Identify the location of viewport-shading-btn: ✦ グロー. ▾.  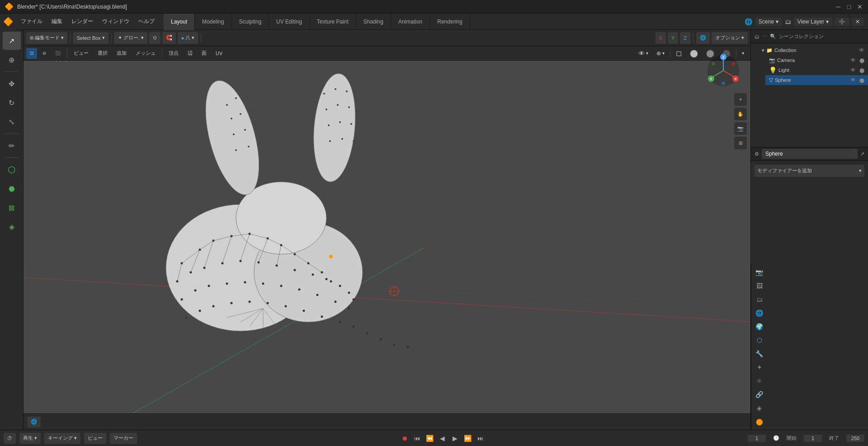
(131, 38).